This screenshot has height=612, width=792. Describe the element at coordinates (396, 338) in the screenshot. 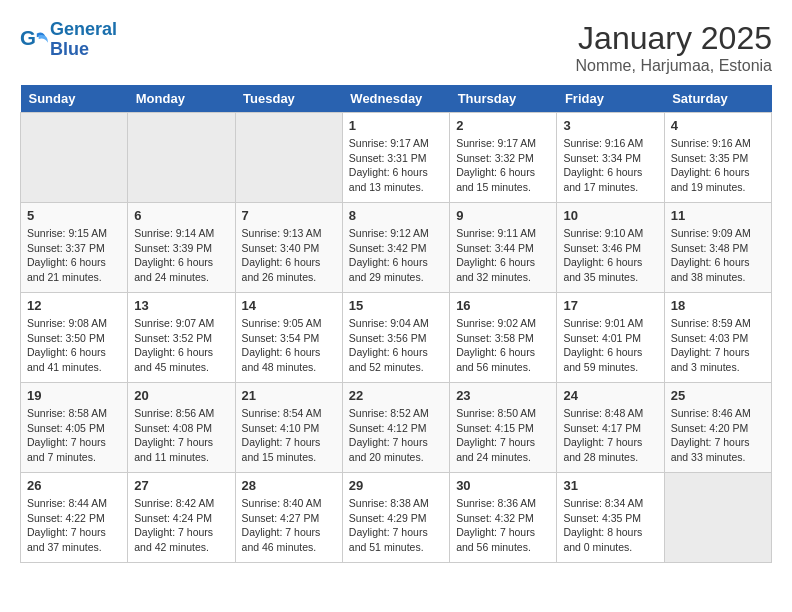

I see `week-row-3: 12Sunrise: 9:08 AM Sunset: 3:50 PM Dayli…` at that location.